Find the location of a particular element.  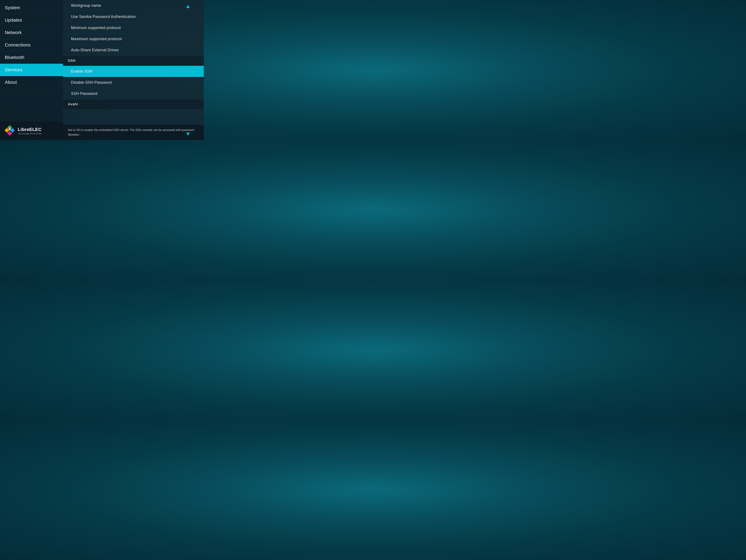

sidebar-item-updates: Updates is located at coordinates (32, 20).